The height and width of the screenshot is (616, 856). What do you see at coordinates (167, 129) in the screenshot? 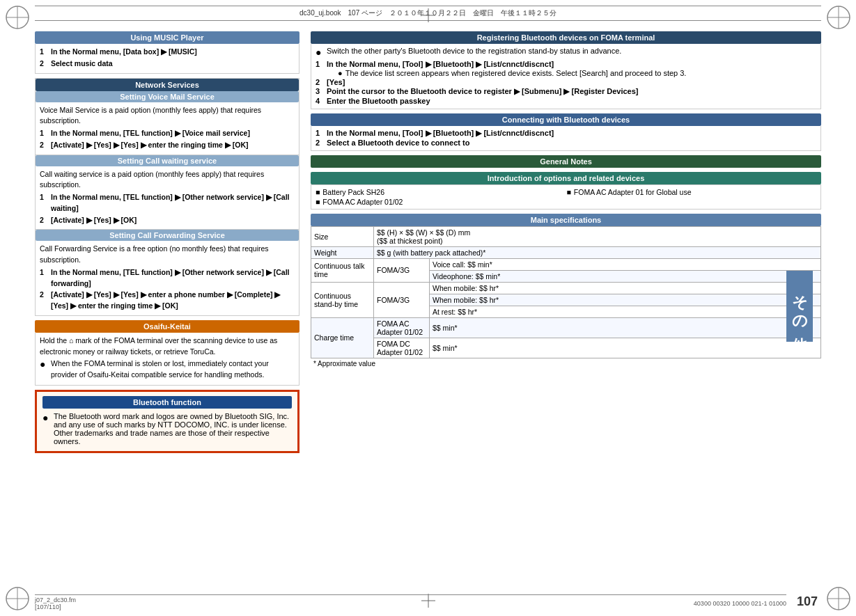
I see `voice-mail-content: Voice Mail Service is a paid option (mon…` at bounding box center [167, 129].